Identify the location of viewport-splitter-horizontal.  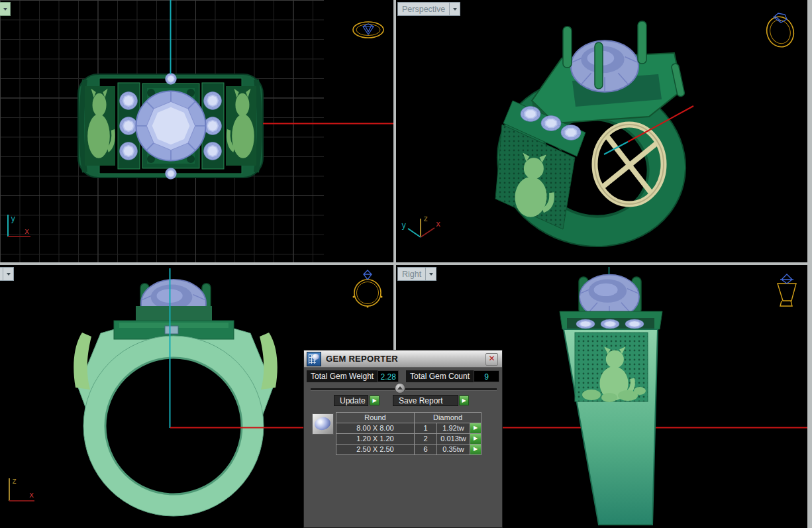
(406, 264).